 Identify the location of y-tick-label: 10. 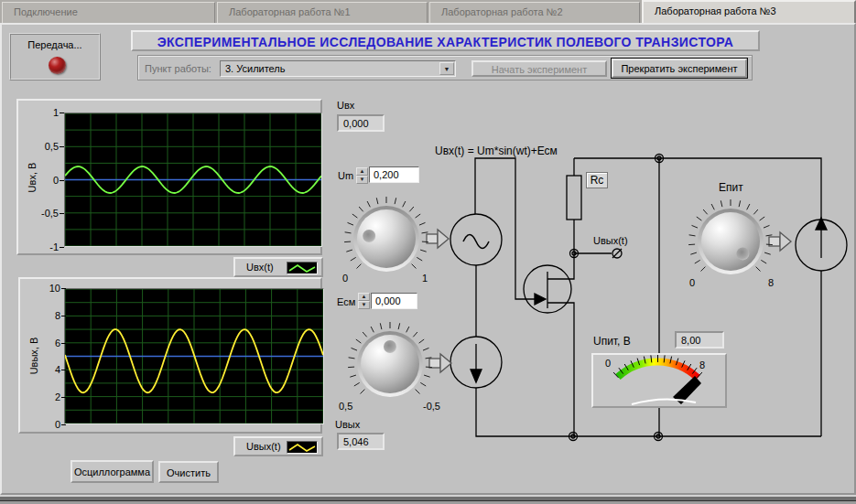
(47, 288).